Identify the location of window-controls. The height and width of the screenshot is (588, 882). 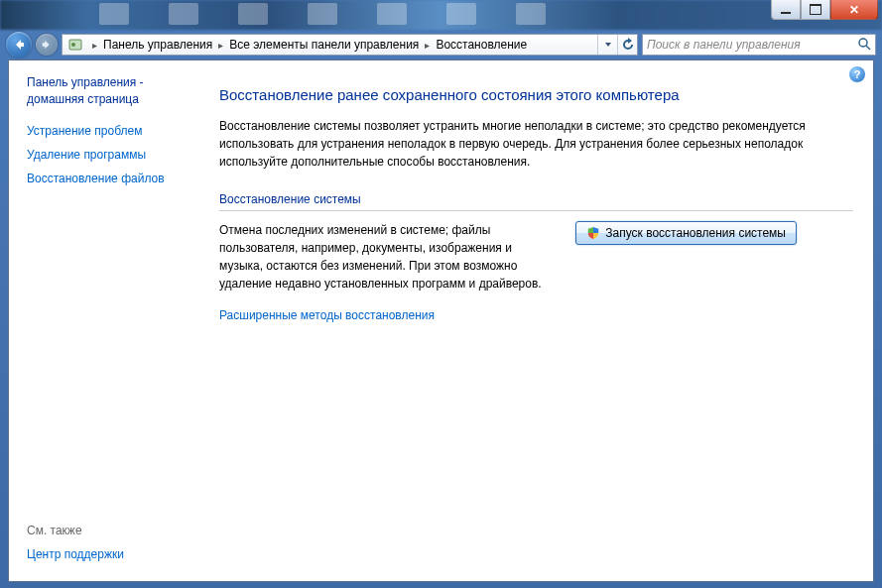
(824, 10).